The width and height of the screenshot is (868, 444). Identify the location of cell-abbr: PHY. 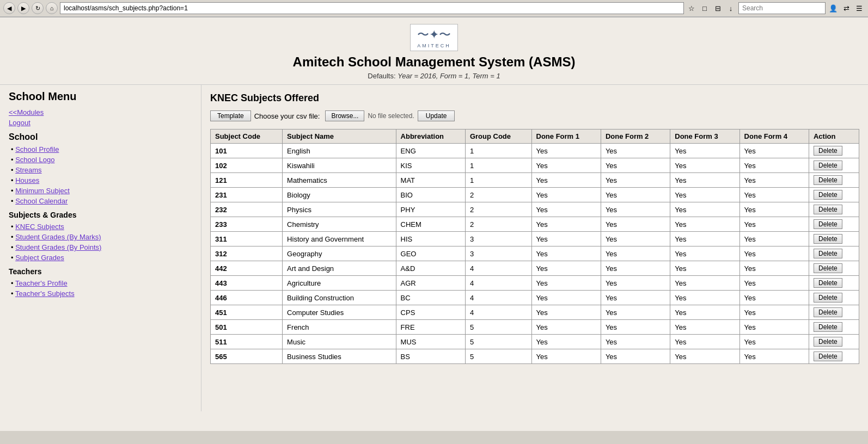
(430, 210).